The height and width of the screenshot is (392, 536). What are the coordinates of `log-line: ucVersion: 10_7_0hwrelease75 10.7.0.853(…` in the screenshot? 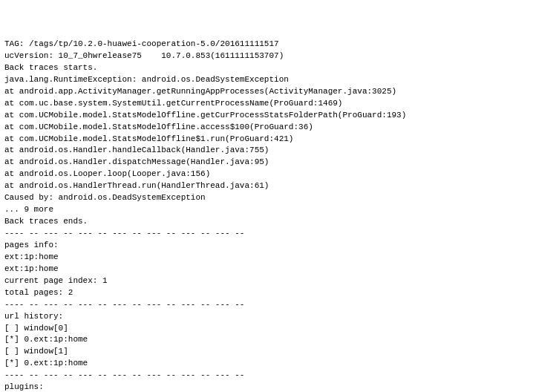 It's located at (268, 56).